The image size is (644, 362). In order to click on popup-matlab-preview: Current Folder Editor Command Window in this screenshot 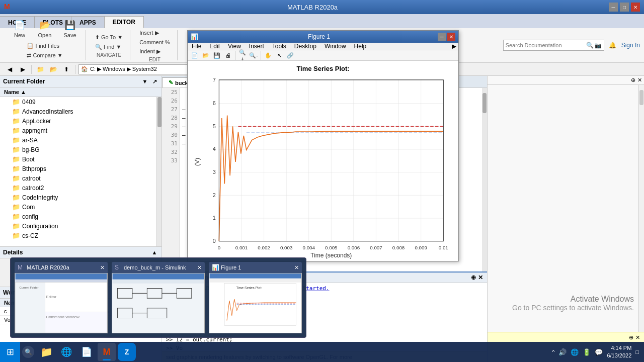, I will do `click(61, 303)`.